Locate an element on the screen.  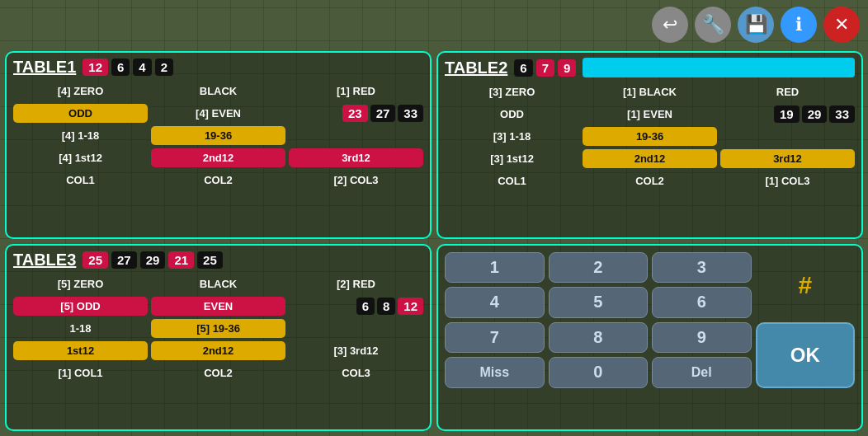
table2-3rd12: 3rd12 is located at coordinates (787, 158).